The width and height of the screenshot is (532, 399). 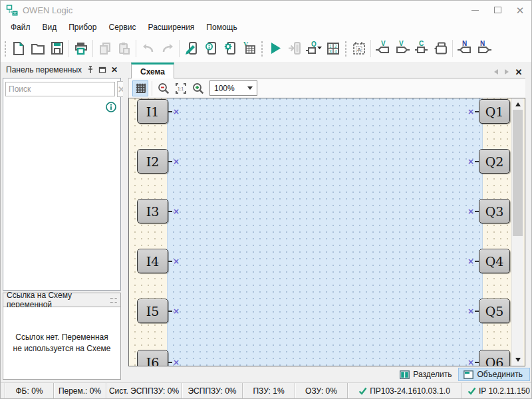 What do you see at coordinates (494, 374) in the screenshot?
I see `merge-view-button: Объединить` at bounding box center [494, 374].